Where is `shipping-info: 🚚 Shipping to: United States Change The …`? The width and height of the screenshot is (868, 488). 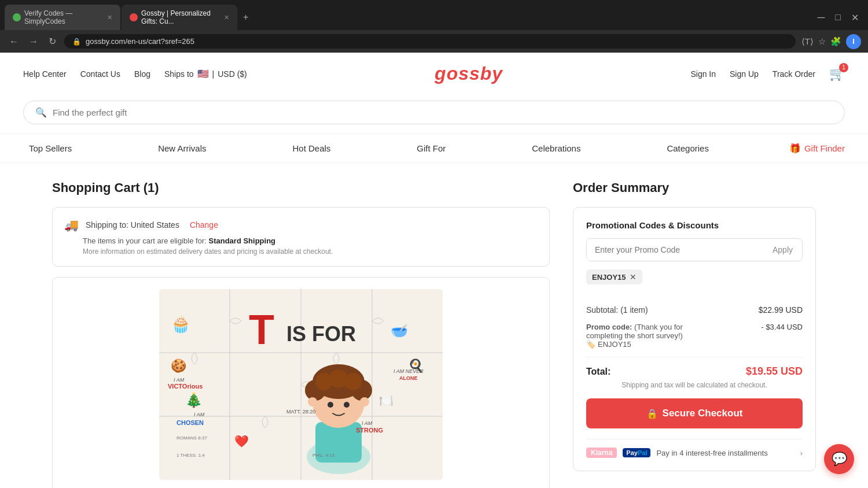 shipping-info: 🚚 Shipping to: United States Change The … is located at coordinates (301, 237).